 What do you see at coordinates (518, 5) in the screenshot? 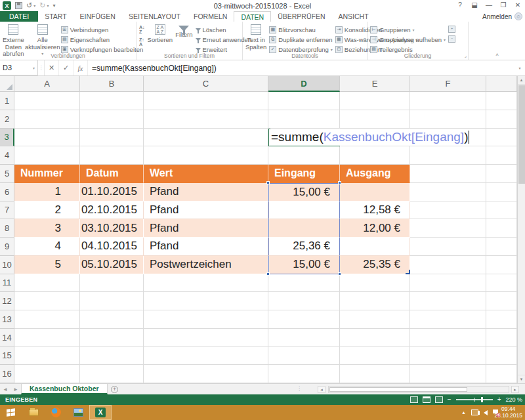
I see `close-icon: ✕` at bounding box center [518, 5].